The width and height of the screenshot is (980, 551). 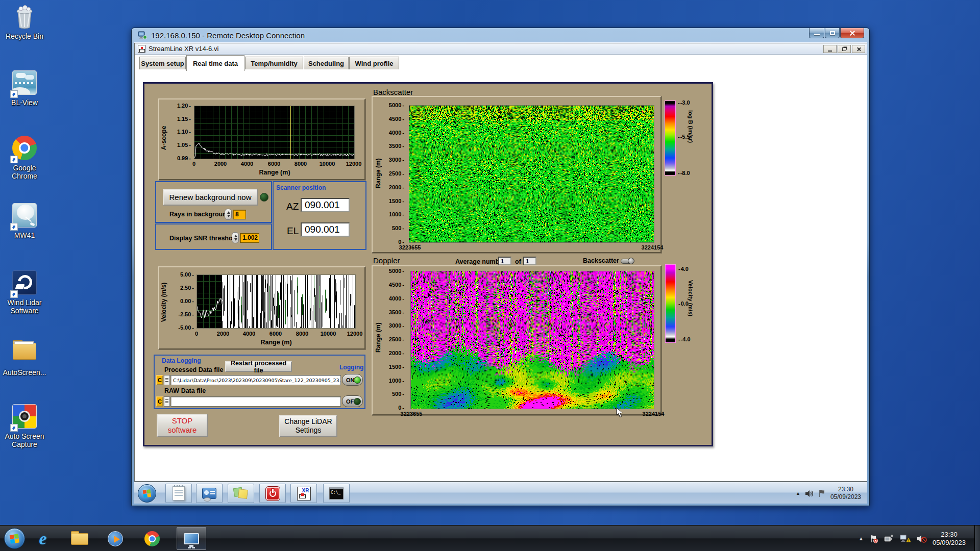 I want to click on tab-wind-profile: Wind profile, so click(x=374, y=63).